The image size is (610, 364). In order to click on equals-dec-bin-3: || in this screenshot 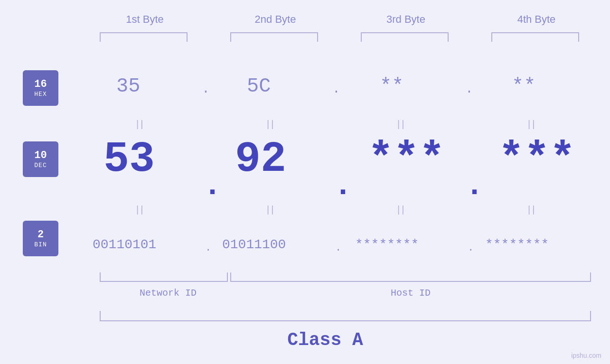, I will do `click(402, 210)`.